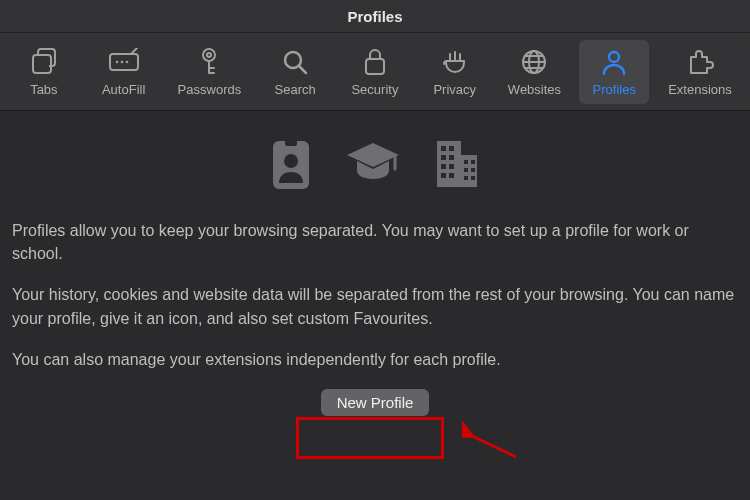 The image size is (750, 500). Describe the element at coordinates (295, 72) in the screenshot. I see `tab-search: Search` at that location.